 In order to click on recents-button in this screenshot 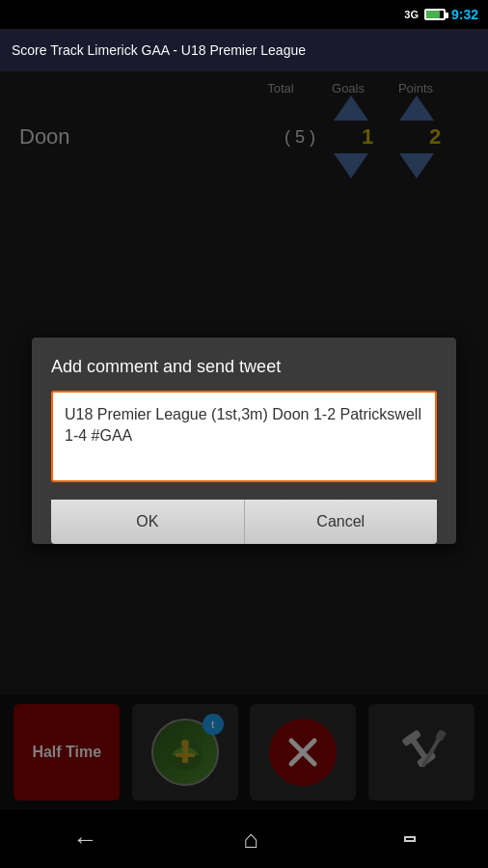, I will do `click(410, 839)`.